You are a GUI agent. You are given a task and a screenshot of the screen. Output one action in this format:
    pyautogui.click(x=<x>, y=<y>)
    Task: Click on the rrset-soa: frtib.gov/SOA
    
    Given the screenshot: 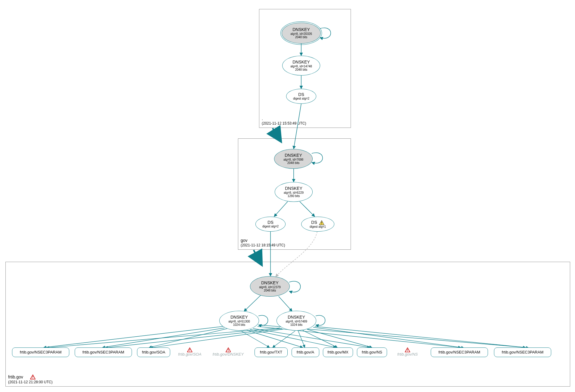 What is the action you would take?
    pyautogui.click(x=154, y=352)
    